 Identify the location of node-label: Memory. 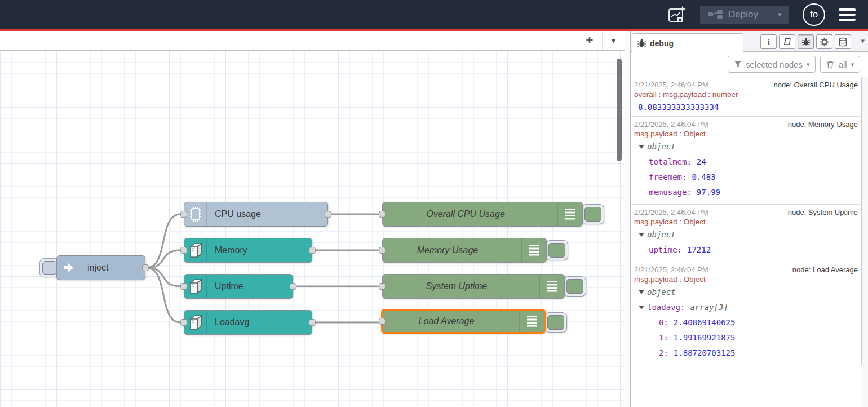
(227, 250).